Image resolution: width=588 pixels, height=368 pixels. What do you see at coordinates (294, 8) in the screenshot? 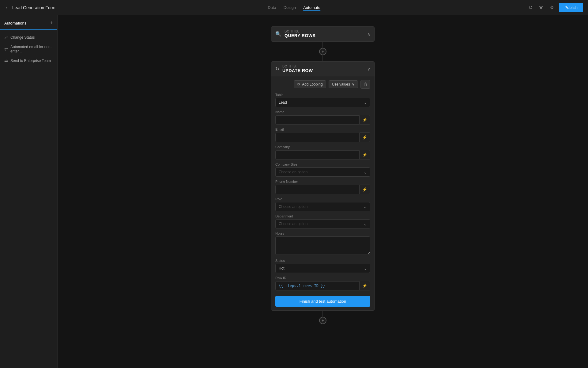
I see `header: ← Lead Generation Form Data Design Autom…` at bounding box center [294, 8].